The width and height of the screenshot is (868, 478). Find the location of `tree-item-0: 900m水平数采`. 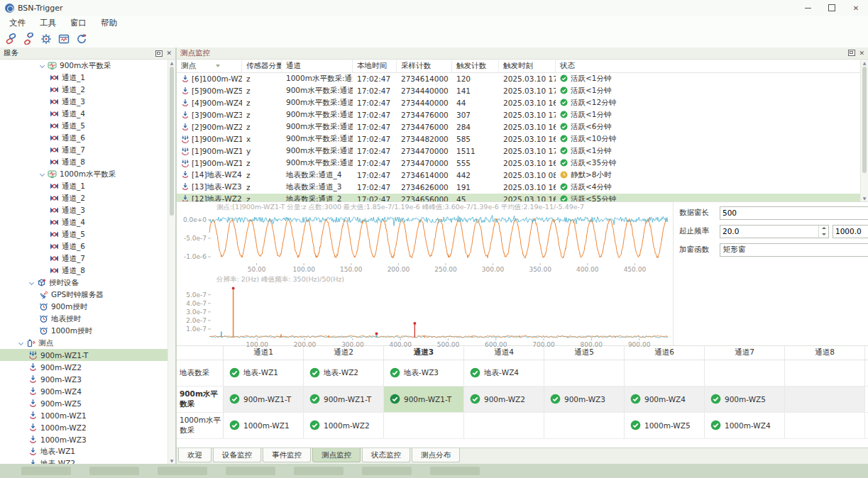

tree-item-0: 900m水平数采 is located at coordinates (88, 65).